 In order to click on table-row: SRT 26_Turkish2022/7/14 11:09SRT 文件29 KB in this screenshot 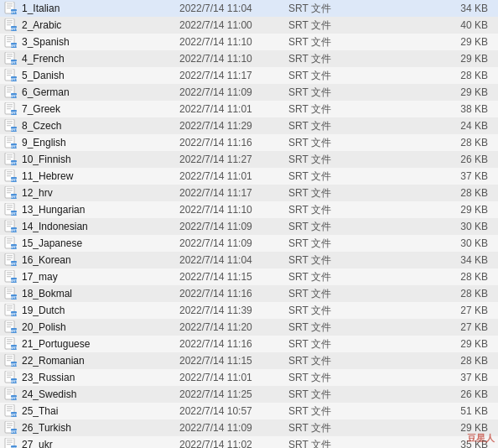, I will do `click(249, 428)`.